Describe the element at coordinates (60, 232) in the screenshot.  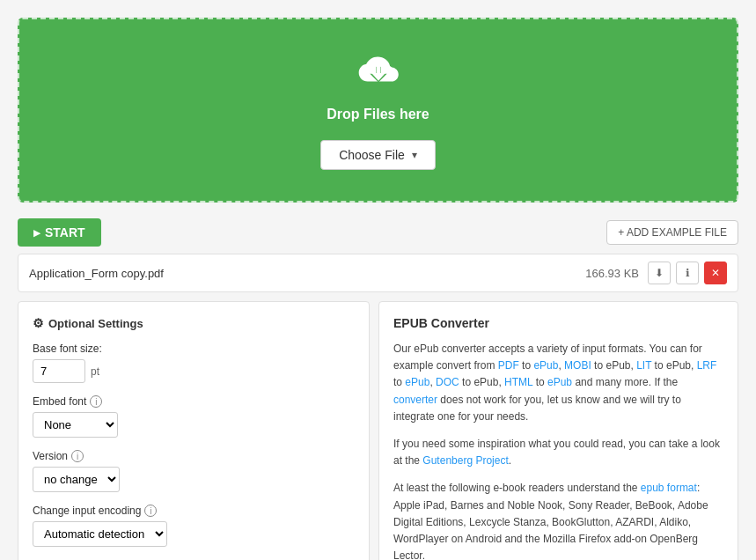
I see `start-button: START` at that location.